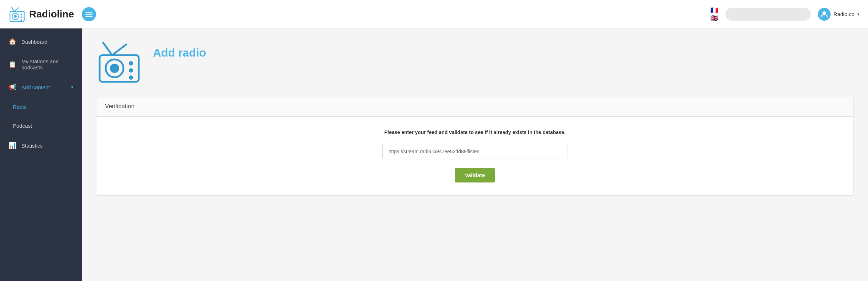 The height and width of the screenshot is (281, 868). I want to click on sidebar-label-dashboard: Dashboard, so click(34, 42).